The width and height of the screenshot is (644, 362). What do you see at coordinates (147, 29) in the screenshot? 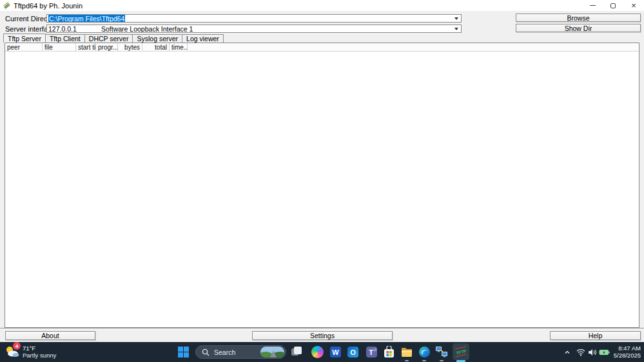
I see `server-interface-name: Software Loopback Interface 1` at bounding box center [147, 29].